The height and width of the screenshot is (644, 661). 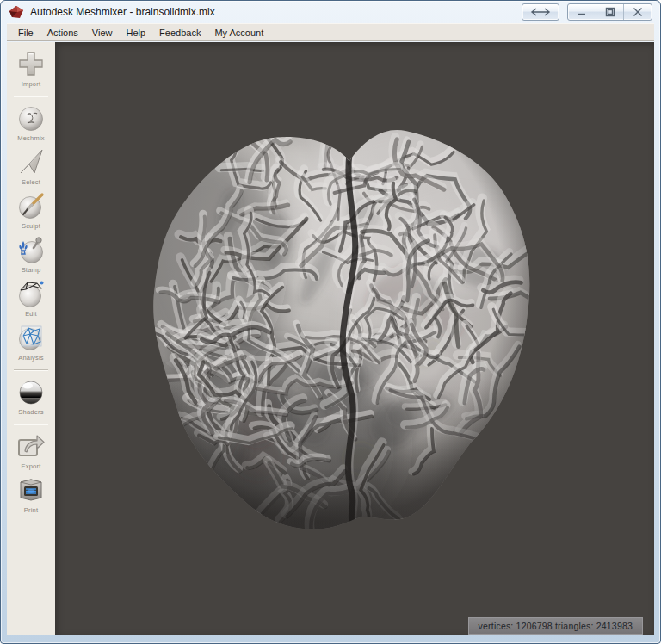 I want to click on tool-print: Print, so click(x=31, y=494).